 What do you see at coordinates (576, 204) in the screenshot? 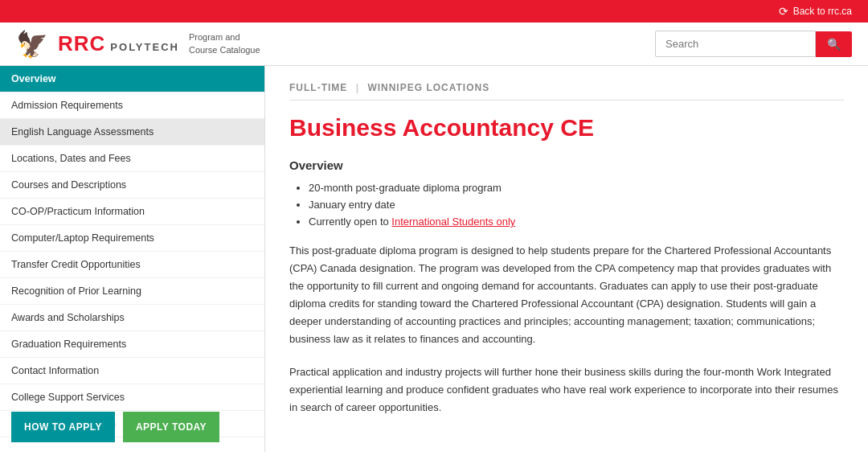
I see `bullet-item: January entry date` at bounding box center [576, 204].